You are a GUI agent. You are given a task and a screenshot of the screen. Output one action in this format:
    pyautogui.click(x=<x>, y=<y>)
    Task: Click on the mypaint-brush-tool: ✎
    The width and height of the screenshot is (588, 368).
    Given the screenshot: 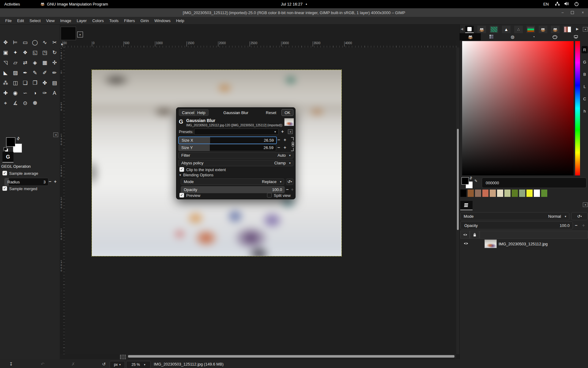 What is the action you would take?
    pyautogui.click(x=35, y=73)
    